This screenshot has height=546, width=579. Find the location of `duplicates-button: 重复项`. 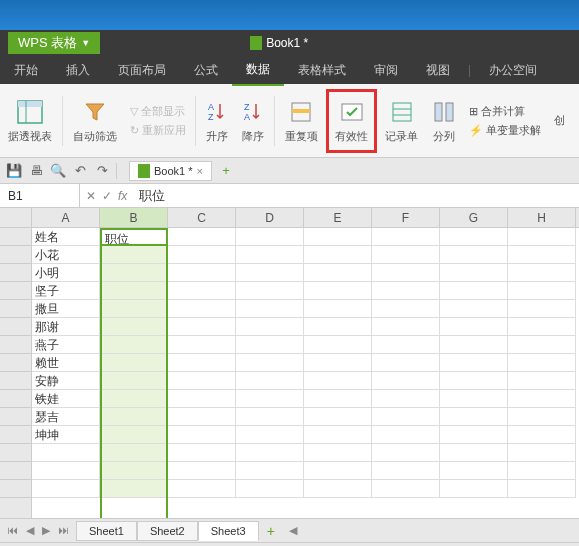

duplicates-button: 重复项 is located at coordinates (302, 121).